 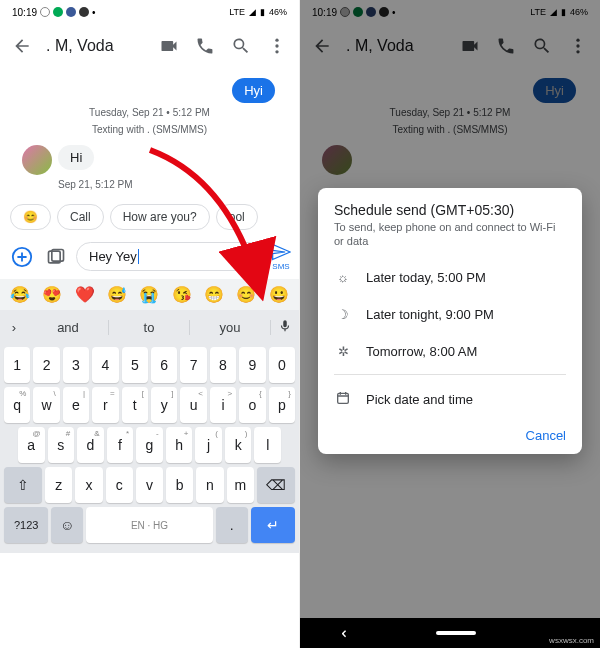 What do you see at coordinates (546, 436) in the screenshot?
I see `cancel-button: Cancel` at bounding box center [546, 436].